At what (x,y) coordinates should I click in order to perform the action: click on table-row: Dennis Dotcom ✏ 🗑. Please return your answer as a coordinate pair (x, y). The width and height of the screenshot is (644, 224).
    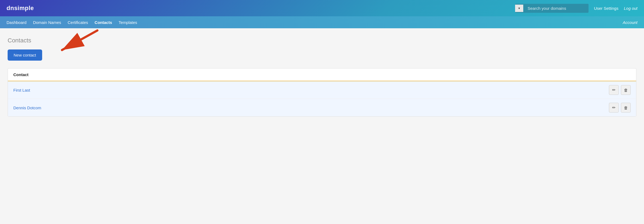
    Looking at the image, I should click on (322, 108).